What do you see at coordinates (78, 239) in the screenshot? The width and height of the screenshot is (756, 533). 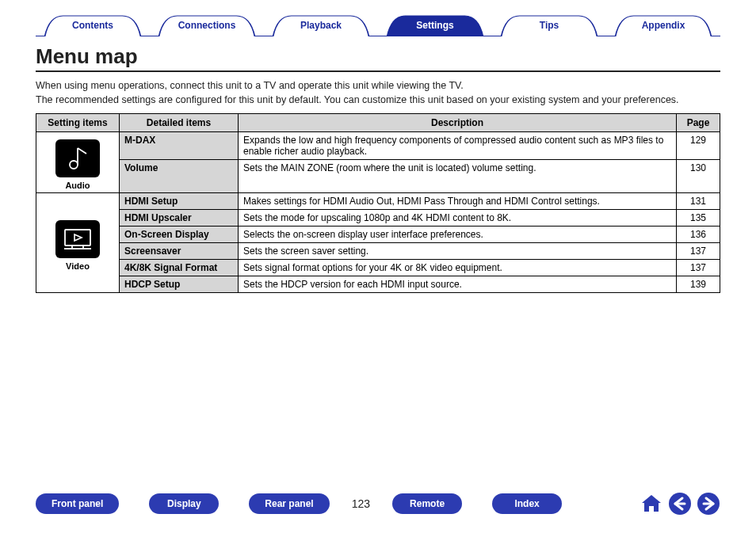 I see `video-icon` at bounding box center [78, 239].